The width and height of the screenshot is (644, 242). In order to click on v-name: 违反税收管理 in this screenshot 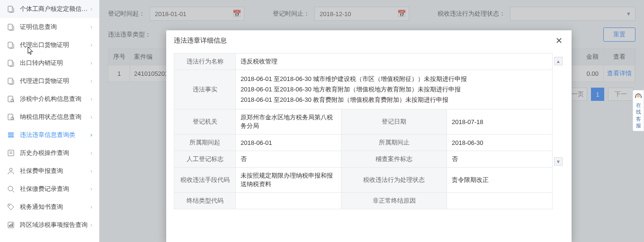, I will do `click(394, 62)`.